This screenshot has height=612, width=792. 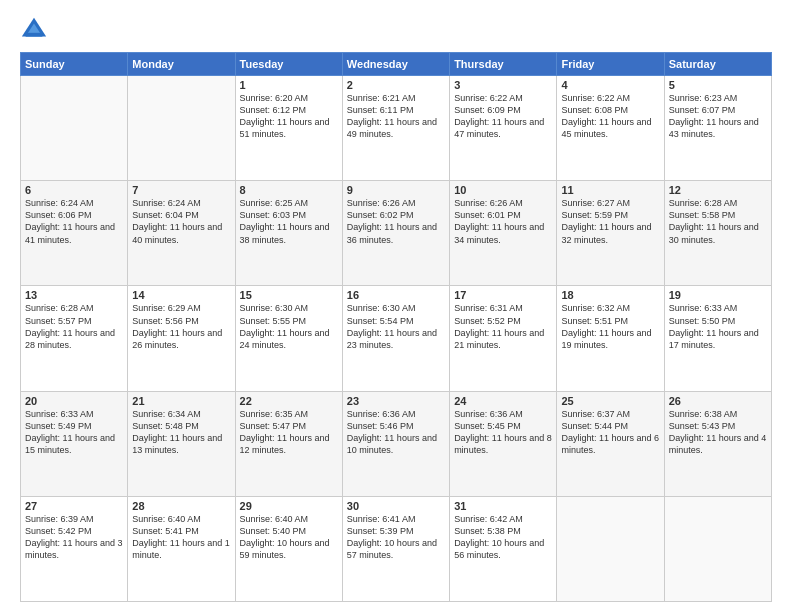 What do you see at coordinates (289, 222) in the screenshot?
I see `day-info: Sunrise: 6:25 AM Sunset: 6:03 PM Dayligh…` at bounding box center [289, 222].